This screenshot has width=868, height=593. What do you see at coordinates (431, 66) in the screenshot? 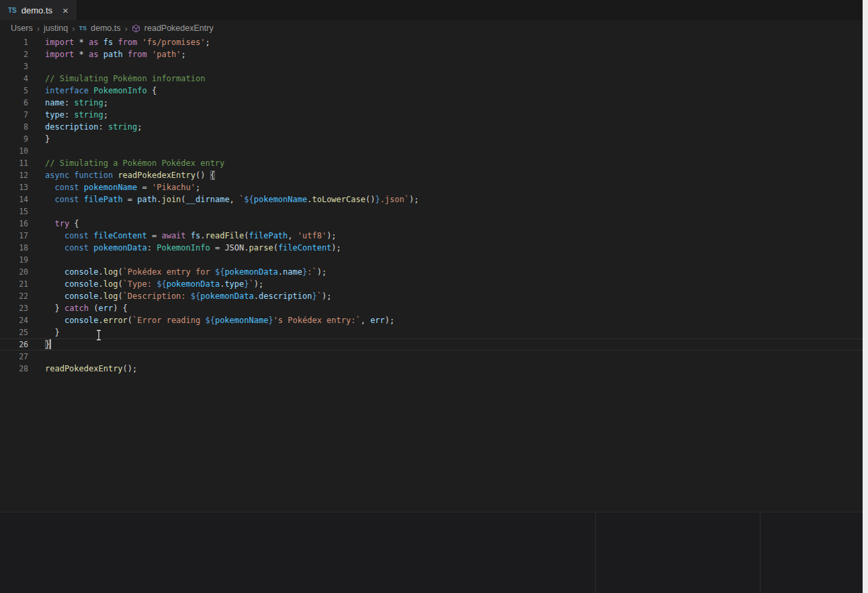
I see `code-line-3: 3` at bounding box center [431, 66].